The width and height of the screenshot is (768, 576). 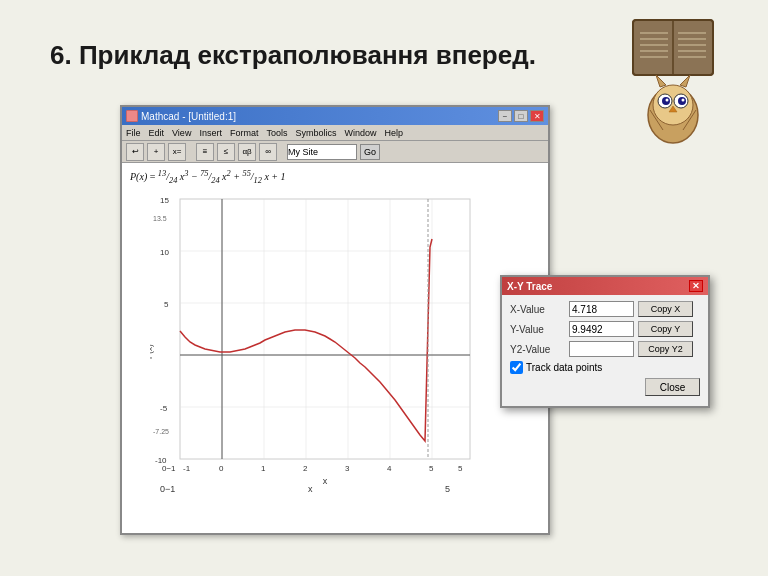 What do you see at coordinates (182, 133) in the screenshot?
I see `menu-view: View` at bounding box center [182, 133].